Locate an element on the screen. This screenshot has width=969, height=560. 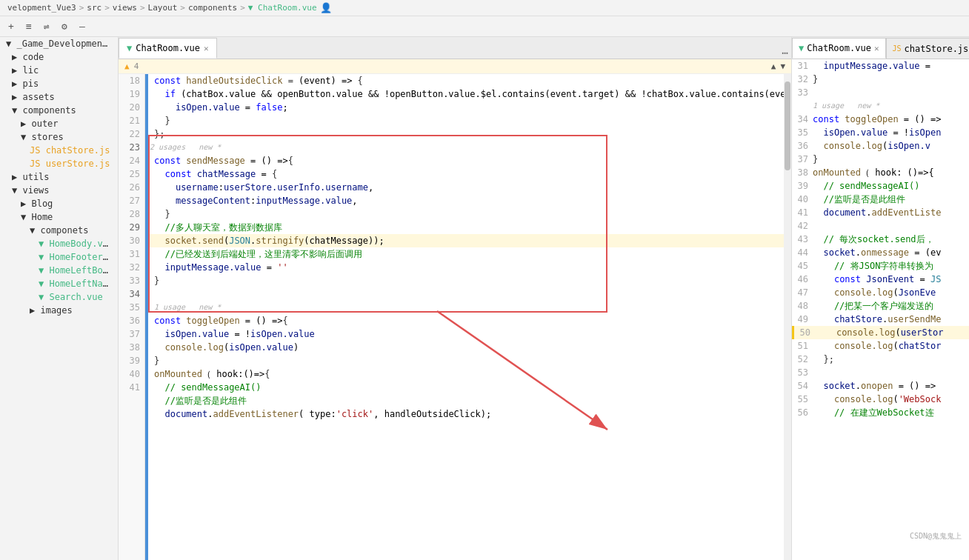
sidebar-item-userstore: JS userStore.js is located at coordinates (59, 164).